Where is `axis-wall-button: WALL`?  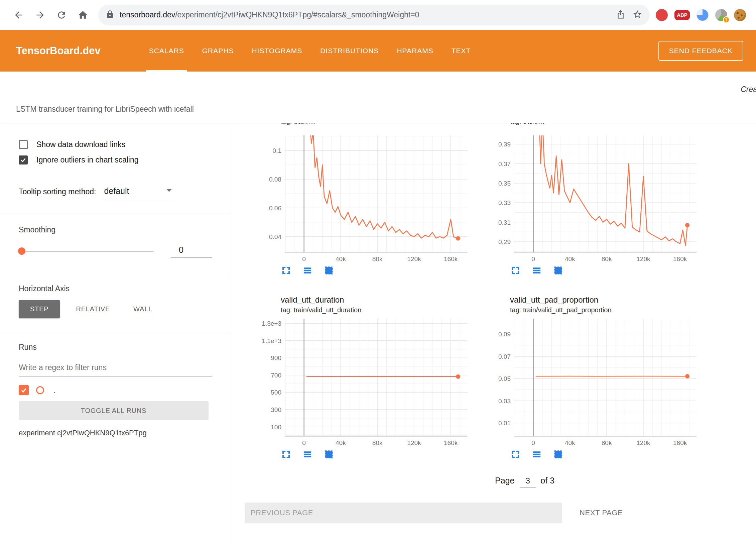 axis-wall-button: WALL is located at coordinates (143, 309).